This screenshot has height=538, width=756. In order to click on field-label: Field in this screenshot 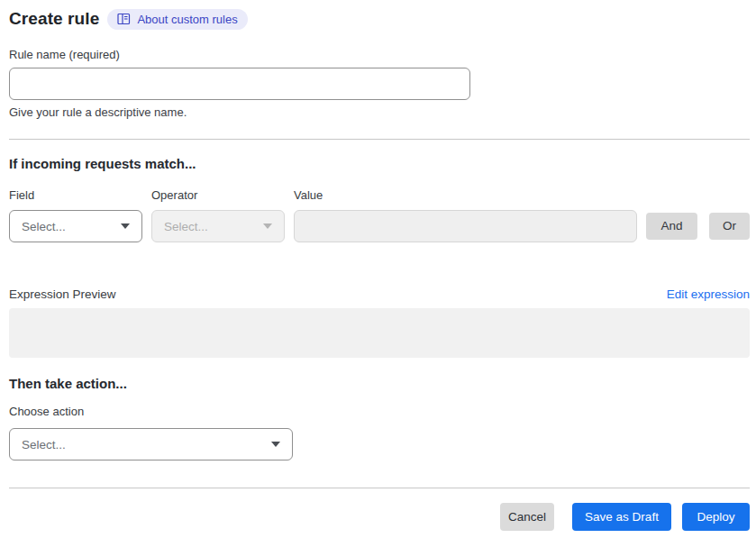, I will do `click(76, 195)`.